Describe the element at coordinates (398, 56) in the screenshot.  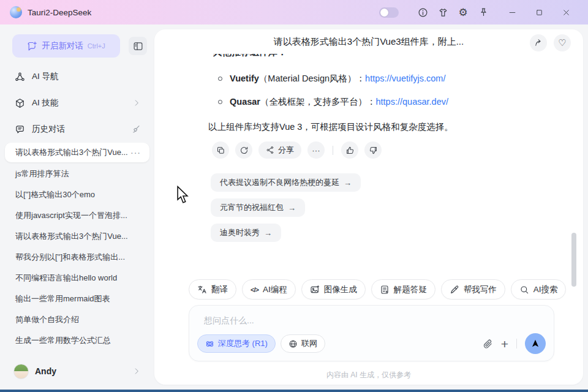
I see `clipped-message-line: 其他推荐组件库：` at that location.